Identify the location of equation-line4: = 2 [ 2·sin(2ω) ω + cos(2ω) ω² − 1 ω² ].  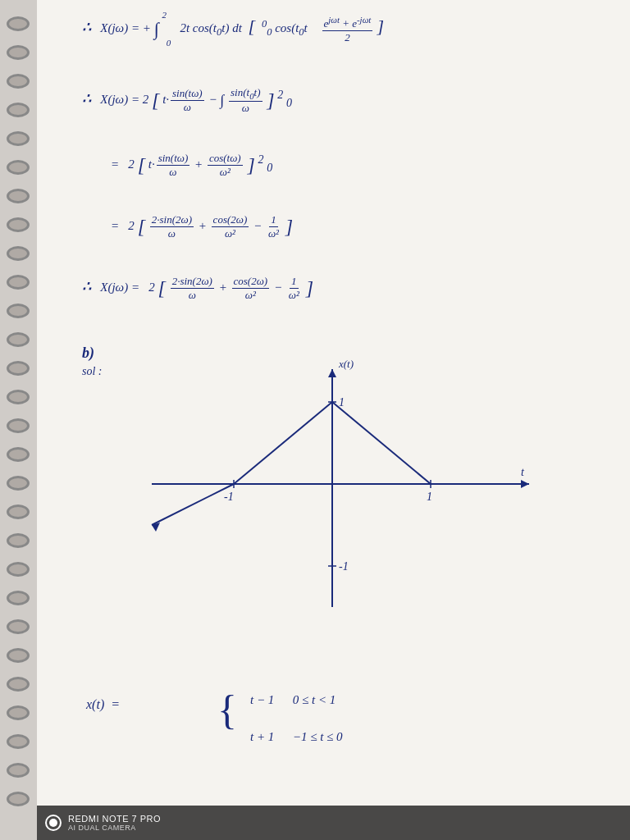
(366, 226).